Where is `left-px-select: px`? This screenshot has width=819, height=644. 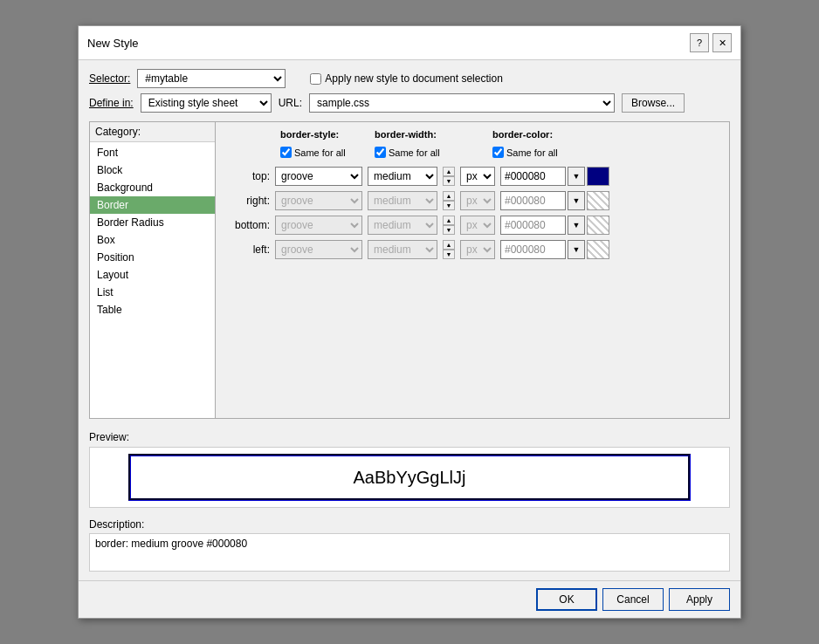
left-px-select: px is located at coordinates (478, 250).